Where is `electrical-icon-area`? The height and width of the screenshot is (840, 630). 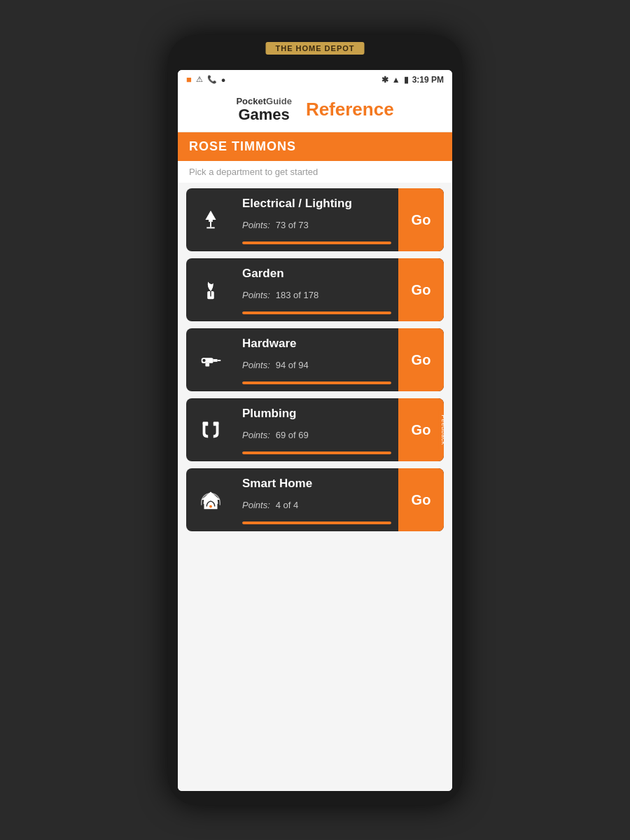
electrical-icon-area is located at coordinates (211, 220).